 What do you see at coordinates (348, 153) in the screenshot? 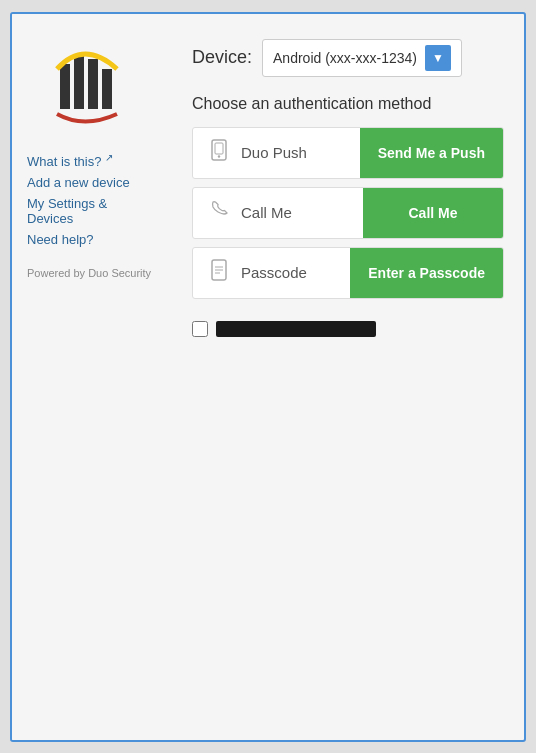
I see `duo-push-row: Duo Push Send Me a Push` at bounding box center [348, 153].